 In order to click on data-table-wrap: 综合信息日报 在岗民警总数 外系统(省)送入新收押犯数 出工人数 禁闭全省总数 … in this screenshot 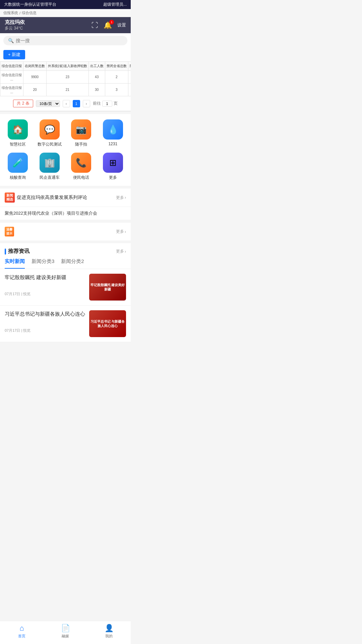, I will do `click(65, 79)`.